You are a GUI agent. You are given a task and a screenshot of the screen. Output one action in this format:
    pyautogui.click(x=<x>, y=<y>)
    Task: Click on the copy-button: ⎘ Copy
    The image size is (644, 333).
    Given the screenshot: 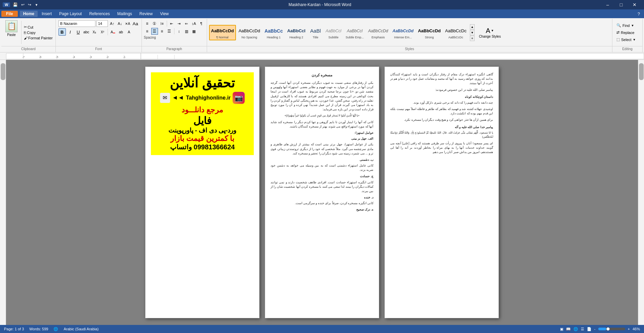 What is the action you would take?
    pyautogui.click(x=38, y=33)
    